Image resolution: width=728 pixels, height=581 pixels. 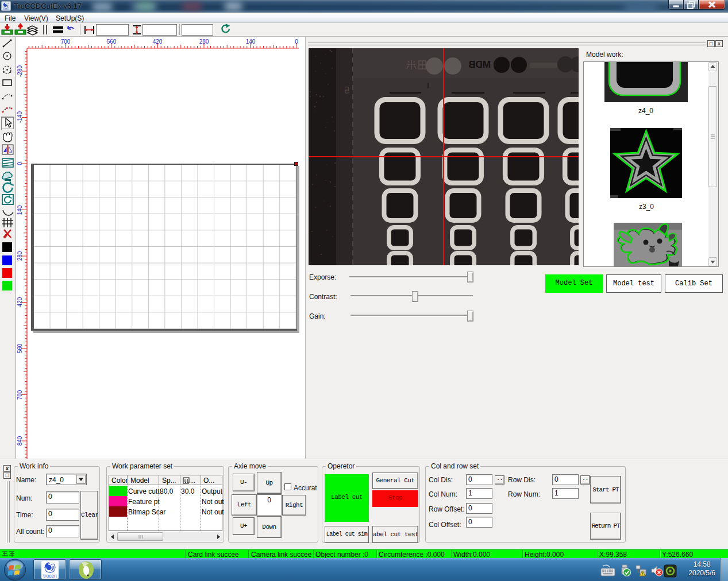 I want to click on svg-text:...: ..., so click(x=193, y=481).